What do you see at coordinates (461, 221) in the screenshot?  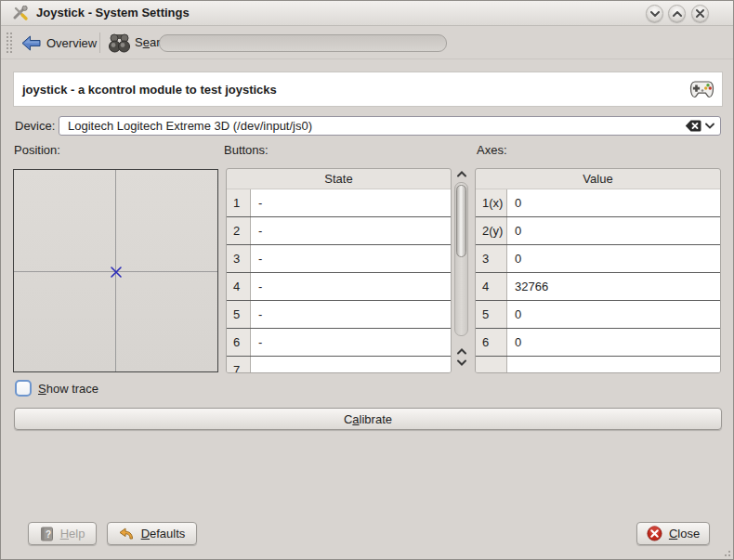 I see `scrollbar-thumb` at bounding box center [461, 221].